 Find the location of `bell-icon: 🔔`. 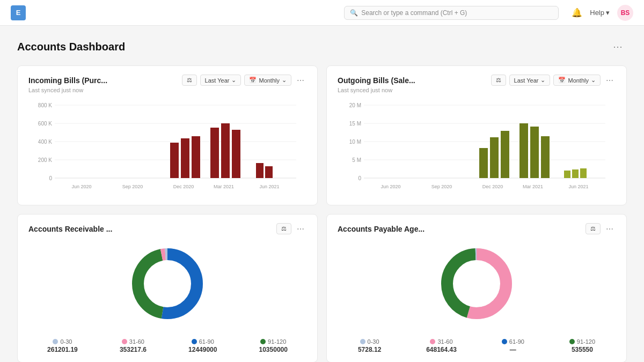

bell-icon: 🔔 is located at coordinates (577, 13).